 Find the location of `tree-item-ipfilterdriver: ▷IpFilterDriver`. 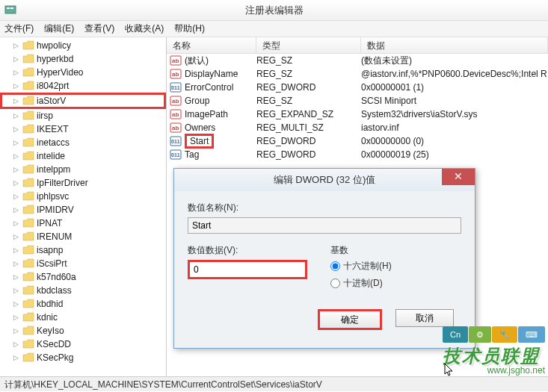

tree-item-ipfilterdriver: ▷IpFilterDriver is located at coordinates (83, 183).